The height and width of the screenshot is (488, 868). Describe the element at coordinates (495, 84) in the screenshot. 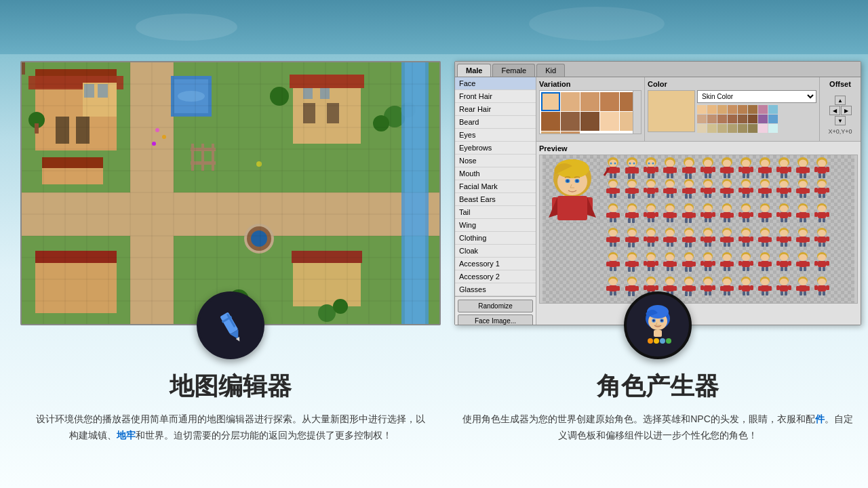

I see `parts-item-face: Face` at that location.